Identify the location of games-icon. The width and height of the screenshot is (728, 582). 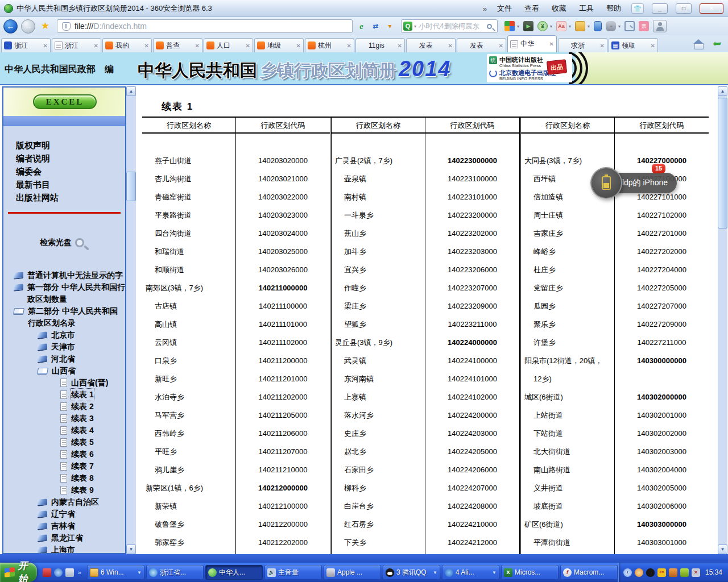
(611, 26).